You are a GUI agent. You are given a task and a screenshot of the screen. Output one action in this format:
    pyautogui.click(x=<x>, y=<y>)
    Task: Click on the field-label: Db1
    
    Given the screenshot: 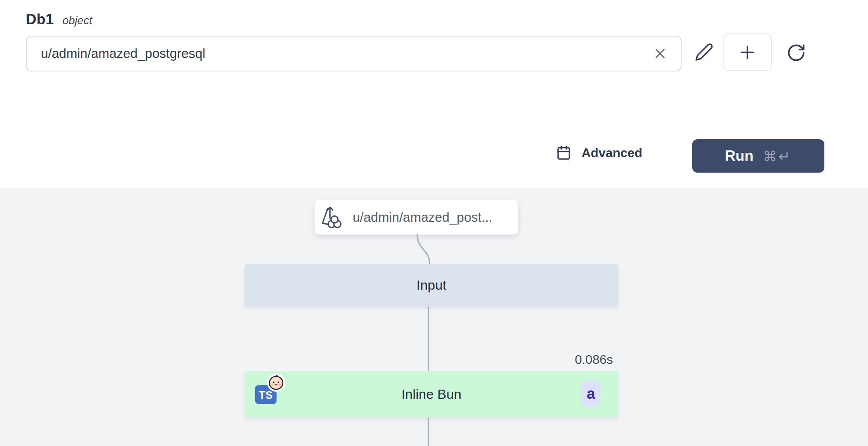 What is the action you would take?
    pyautogui.click(x=40, y=19)
    